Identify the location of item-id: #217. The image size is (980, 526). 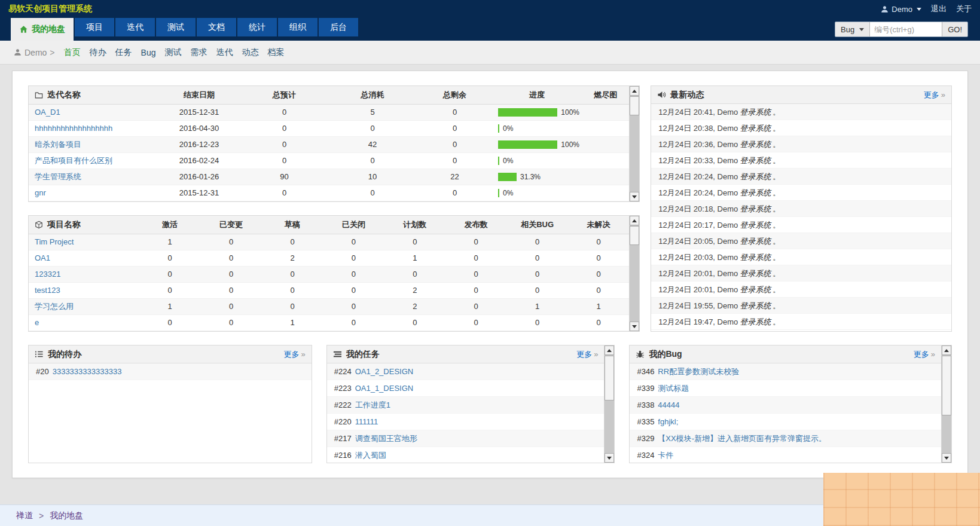
(343, 439).